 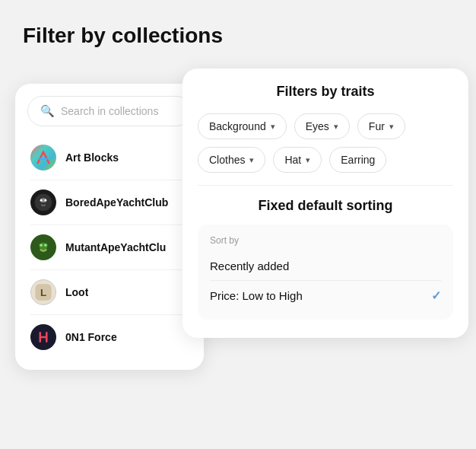 What do you see at coordinates (109, 337) in the screenshot?
I see `list-item: 0N1 Force` at bounding box center [109, 337].